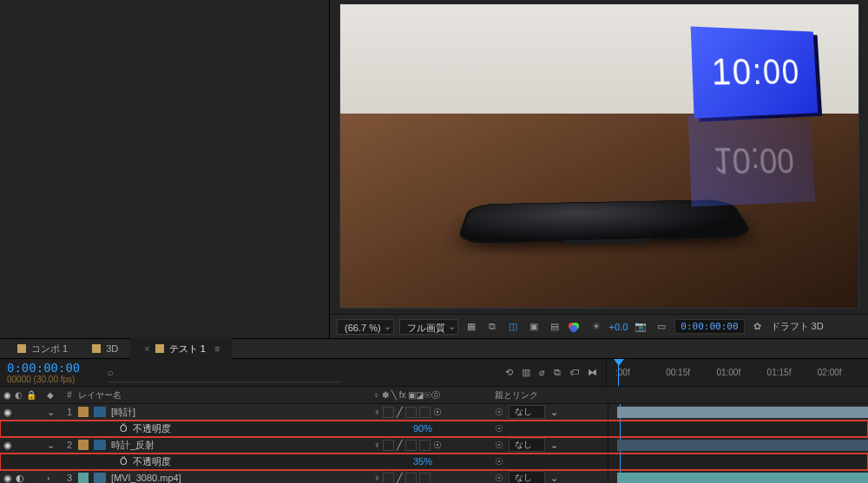 This screenshot has height=483, width=868. What do you see at coordinates (618, 373) in the screenshot?
I see `playhead` at bounding box center [618, 373].